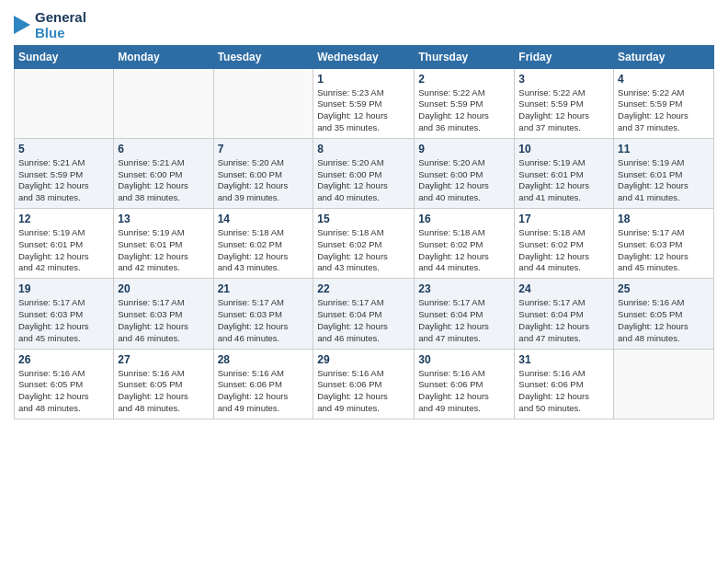 The height and width of the screenshot is (563, 728). Describe the element at coordinates (465, 244) in the screenshot. I see `day-cell: 16Sunrise: 5:18 AM Sunset: 6:02 PM Dayli…` at that location.